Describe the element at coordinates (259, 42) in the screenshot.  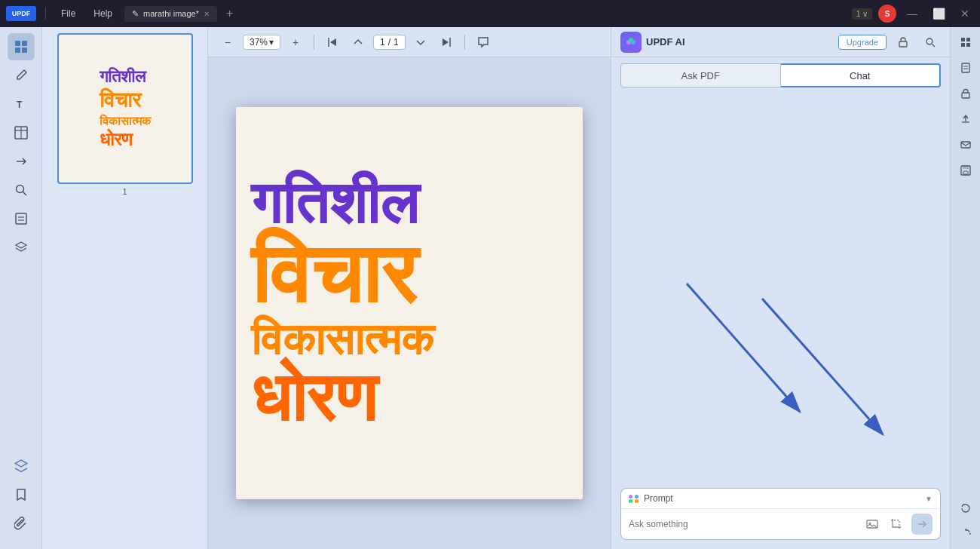
I see `zoom-value: 37%` at that location.